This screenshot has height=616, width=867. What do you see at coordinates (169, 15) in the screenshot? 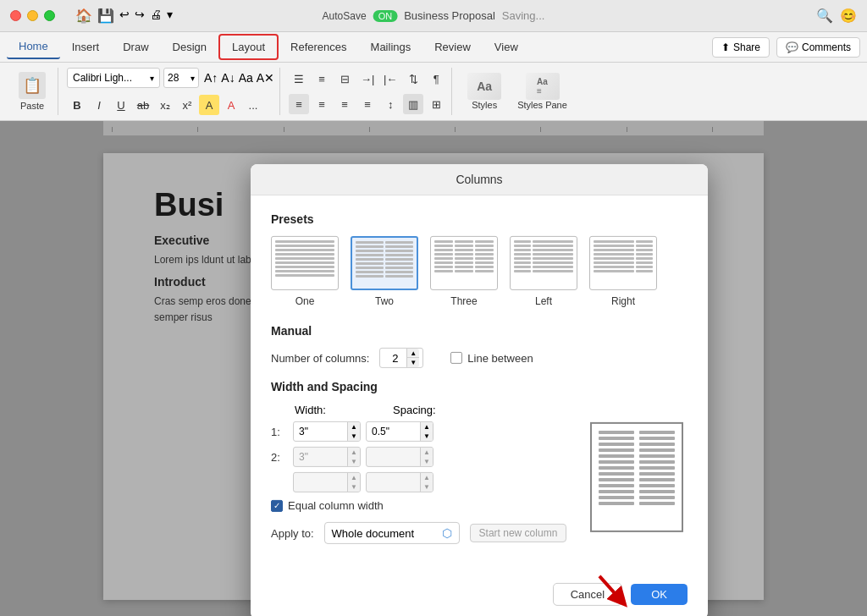
I see `more-icon: ▾` at bounding box center [169, 15].